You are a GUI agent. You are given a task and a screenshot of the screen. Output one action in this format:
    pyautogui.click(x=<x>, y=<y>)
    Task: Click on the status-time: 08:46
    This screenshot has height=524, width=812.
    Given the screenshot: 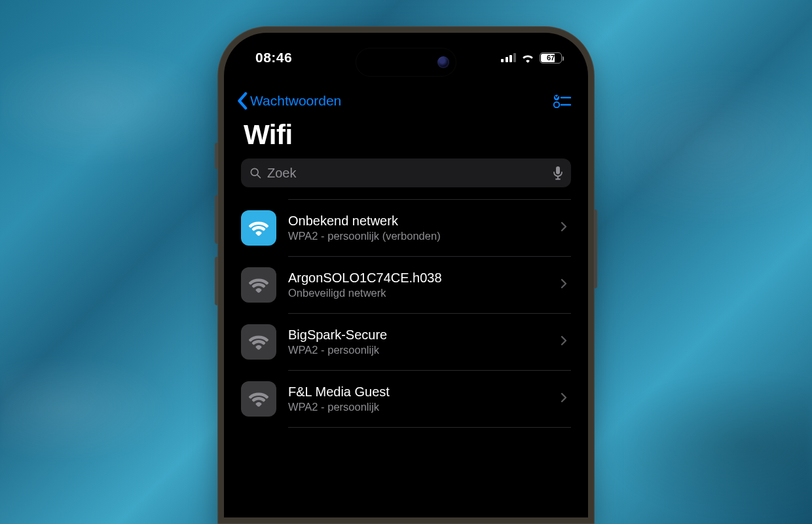 What is the action you would take?
    pyautogui.click(x=274, y=58)
    